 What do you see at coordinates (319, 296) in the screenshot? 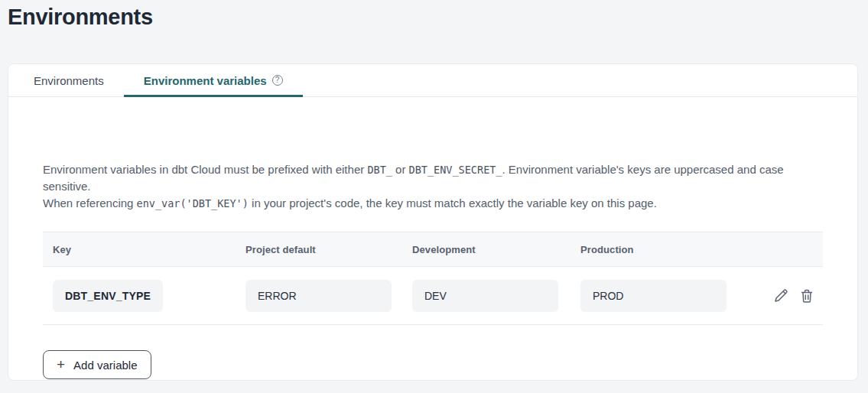
I see `cell-project-default: ERROR` at bounding box center [319, 296].